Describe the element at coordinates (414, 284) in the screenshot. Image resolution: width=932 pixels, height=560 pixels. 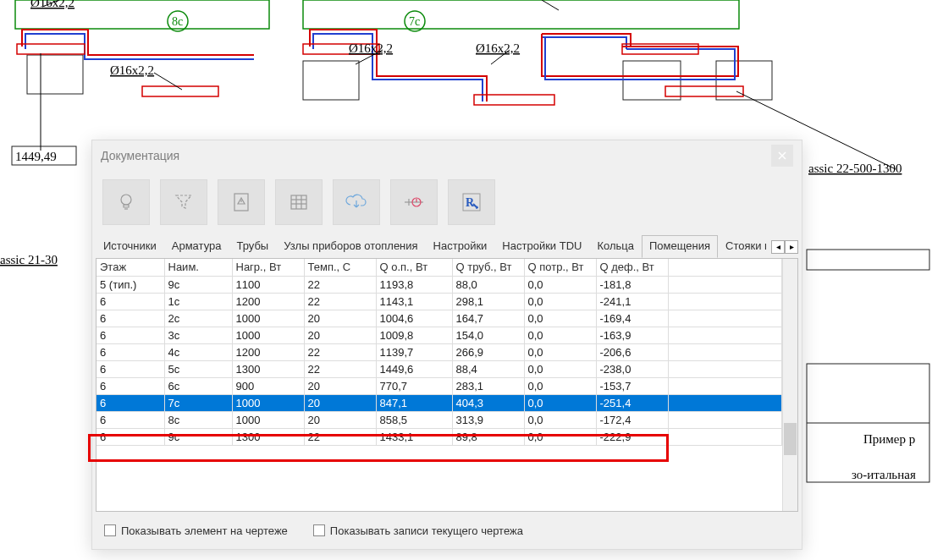
I see `table-cell: 1193,8` at that location.